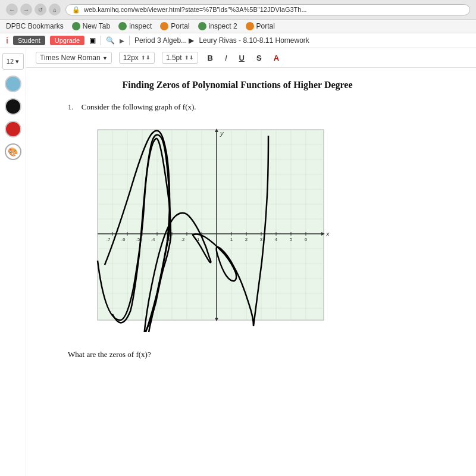  What do you see at coordinates (7, 40) in the screenshot?
I see `app-logo: i` at bounding box center [7, 40].